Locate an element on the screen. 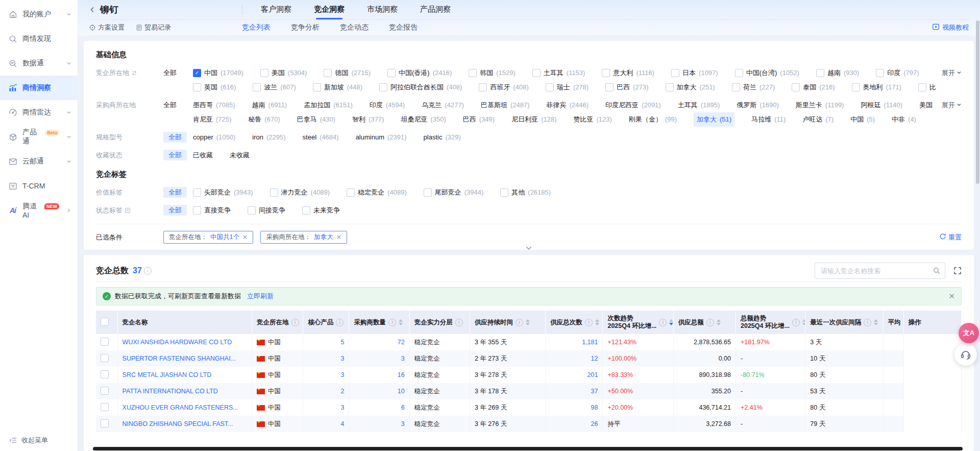  filter-option-印度: 印度(4594) is located at coordinates (387, 105).